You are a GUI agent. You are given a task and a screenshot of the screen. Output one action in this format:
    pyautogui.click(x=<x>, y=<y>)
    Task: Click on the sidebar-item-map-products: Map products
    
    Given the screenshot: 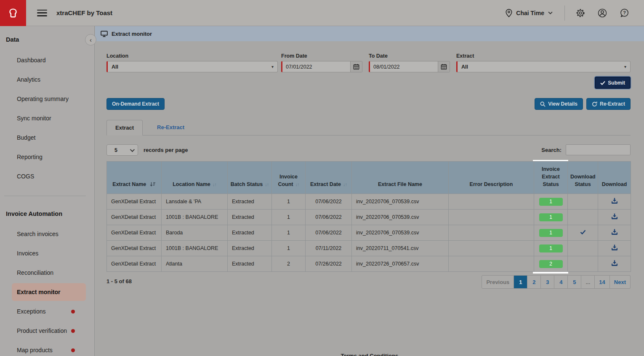 What is the action you would take?
    pyautogui.click(x=47, y=348)
    